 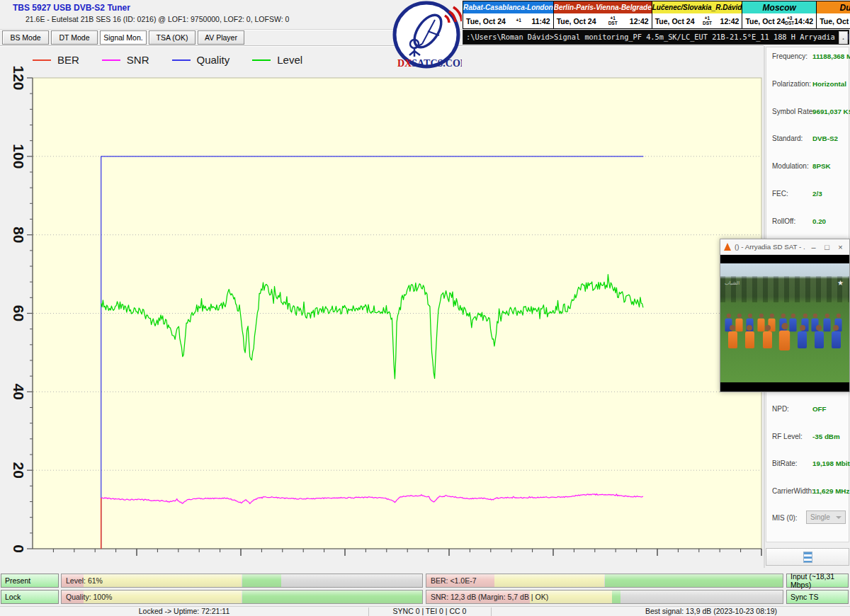 I want to click on clock-time: 11:42, so click(x=540, y=21).